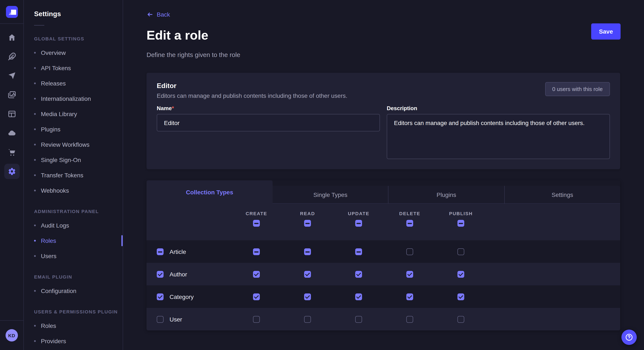 The width and height of the screenshot is (644, 350). Describe the element at coordinates (210, 192) in the screenshot. I see `tab-collection-types: Collection Types` at that location.